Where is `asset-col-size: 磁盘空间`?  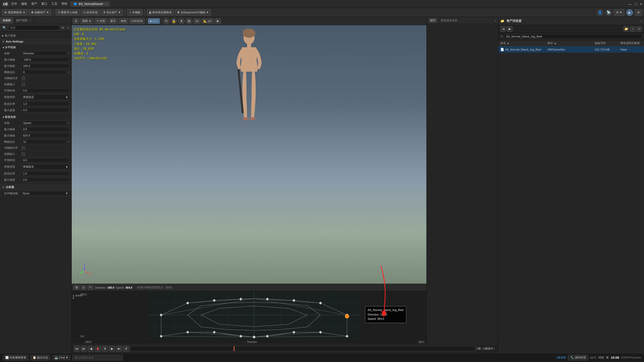
asset-col-size: 磁盘空间 is located at coordinates (606, 43).